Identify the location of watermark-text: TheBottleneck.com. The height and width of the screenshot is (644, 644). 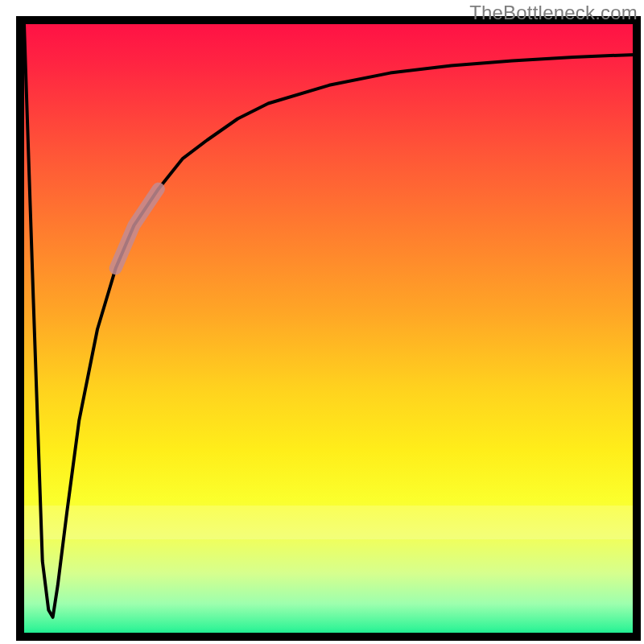
(554, 13).